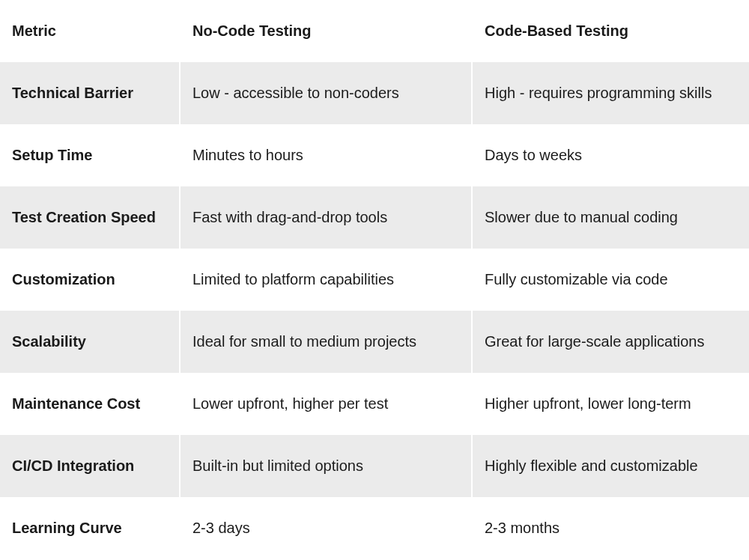 The width and height of the screenshot is (749, 560). What do you see at coordinates (374, 217) in the screenshot?
I see `table-row: Test Creation Speed Fast with drag-and-d…` at bounding box center [374, 217].